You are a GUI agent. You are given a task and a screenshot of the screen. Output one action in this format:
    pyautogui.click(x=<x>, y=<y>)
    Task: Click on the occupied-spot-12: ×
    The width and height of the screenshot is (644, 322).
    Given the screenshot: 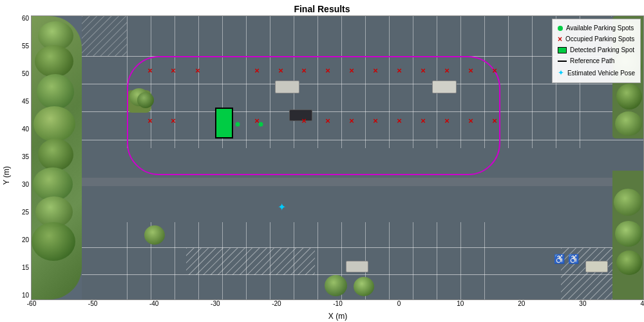 What is the action you would take?
    pyautogui.click(x=447, y=71)
    